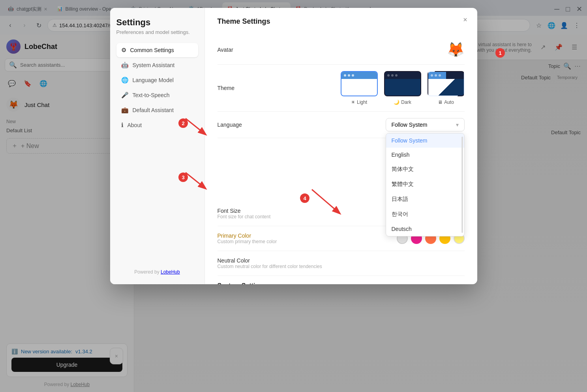 This screenshot has width=587, height=392. What do you see at coordinates (457, 125) in the screenshot?
I see `chevron-down-icon: ▾` at bounding box center [457, 125].